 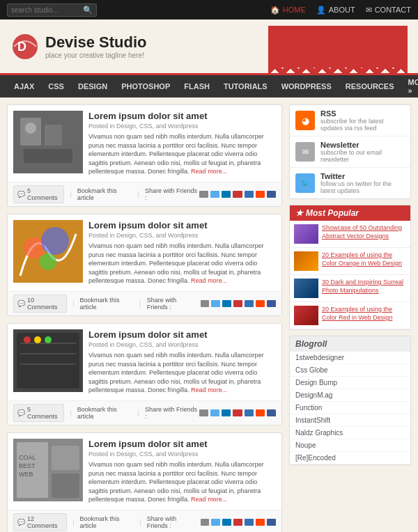 I want to click on nav-wordpress: WORDPRESS, so click(x=307, y=86).